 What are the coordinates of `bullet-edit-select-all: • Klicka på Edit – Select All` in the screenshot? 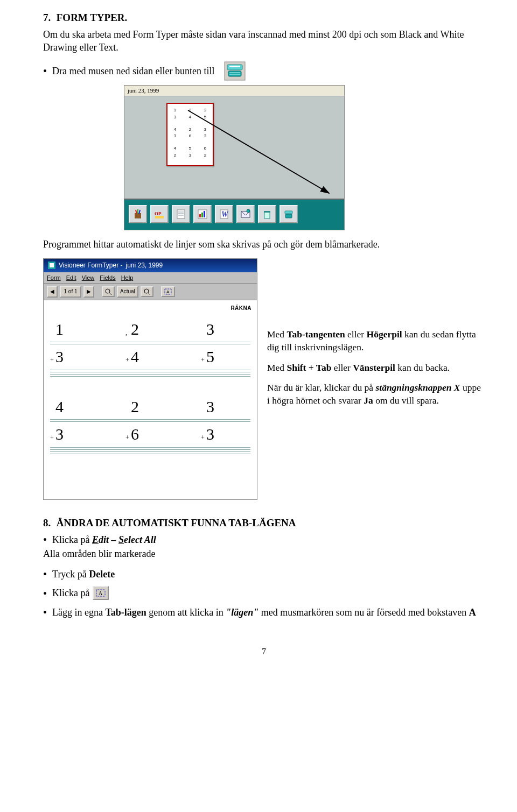 It's located at (264, 540).